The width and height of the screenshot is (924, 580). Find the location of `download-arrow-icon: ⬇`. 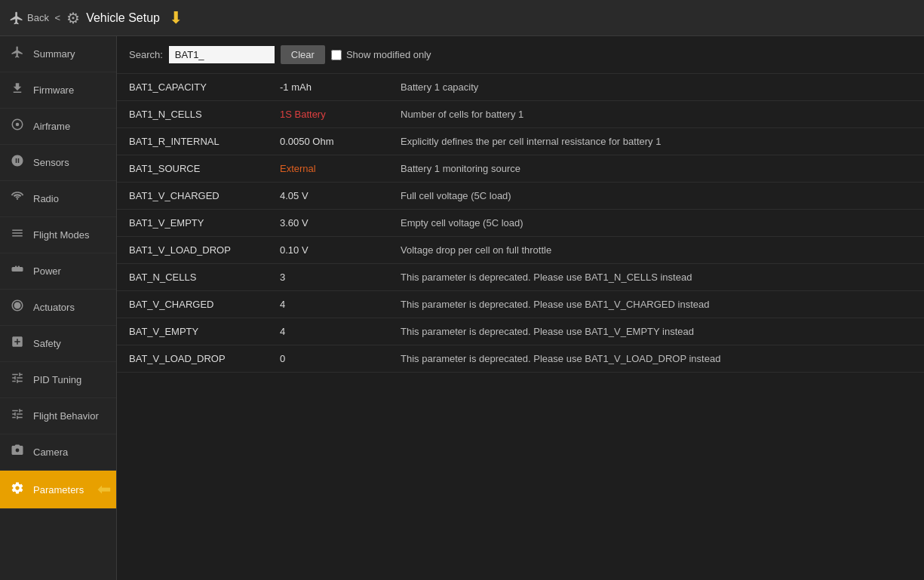

download-arrow-icon: ⬇ is located at coordinates (176, 18).